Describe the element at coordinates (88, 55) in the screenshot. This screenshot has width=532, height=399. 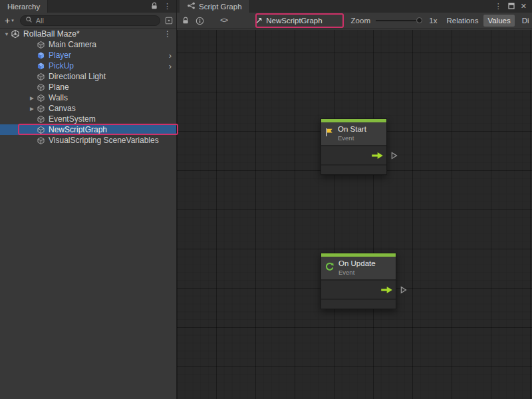
I see `hierarchy-item-player: Player ›` at that location.